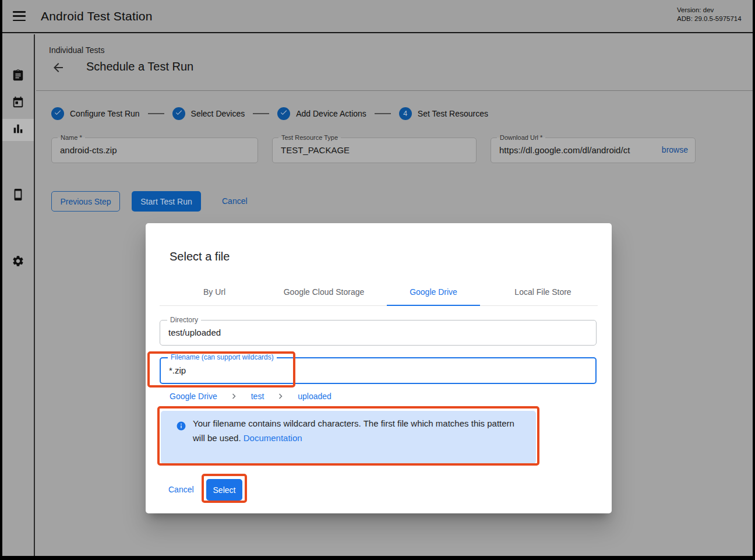 Image resolution: width=755 pixels, height=560 pixels. Describe the element at coordinates (19, 295) in the screenshot. I see `sidebar` at that location.